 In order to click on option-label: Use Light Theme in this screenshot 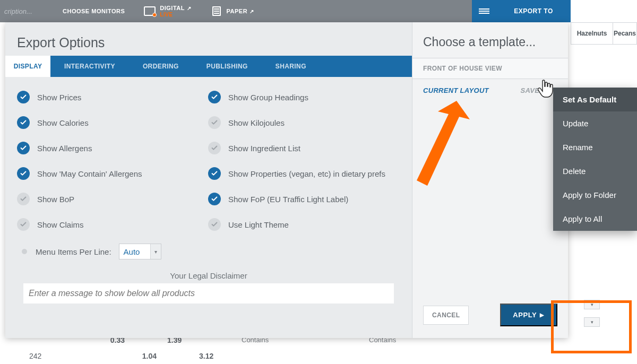, I will do `click(259, 225)`.